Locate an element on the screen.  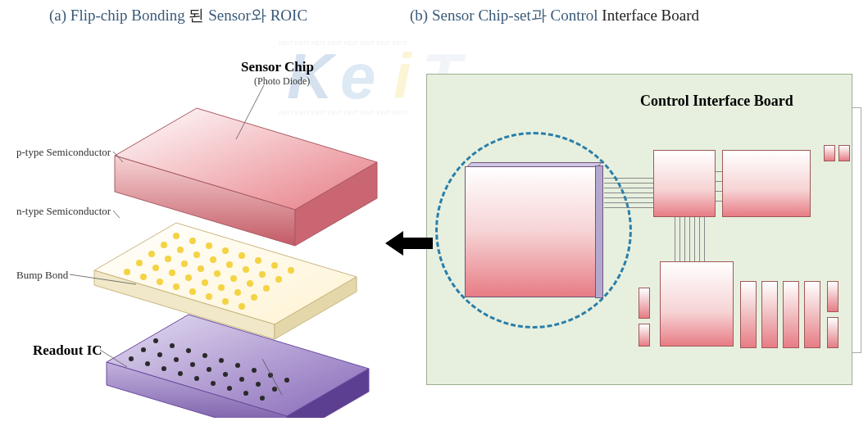
edge-connector is located at coordinates (857, 230).